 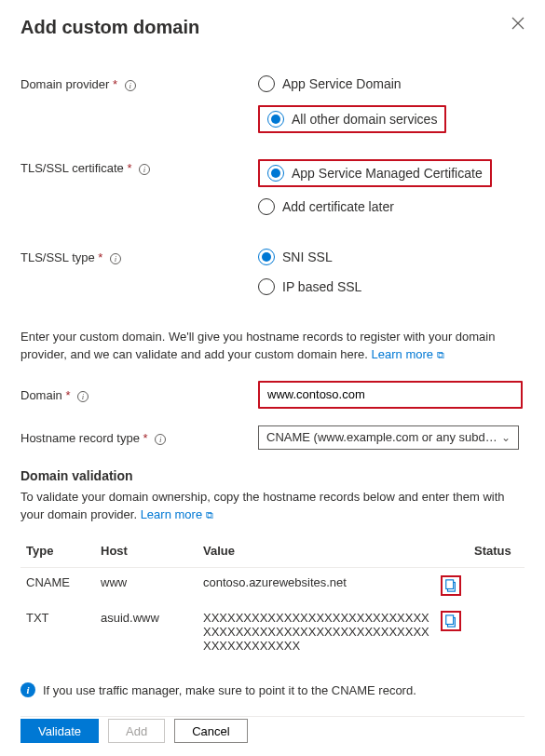 What do you see at coordinates (211, 731) in the screenshot?
I see `cancel-button: Cancel` at bounding box center [211, 731].